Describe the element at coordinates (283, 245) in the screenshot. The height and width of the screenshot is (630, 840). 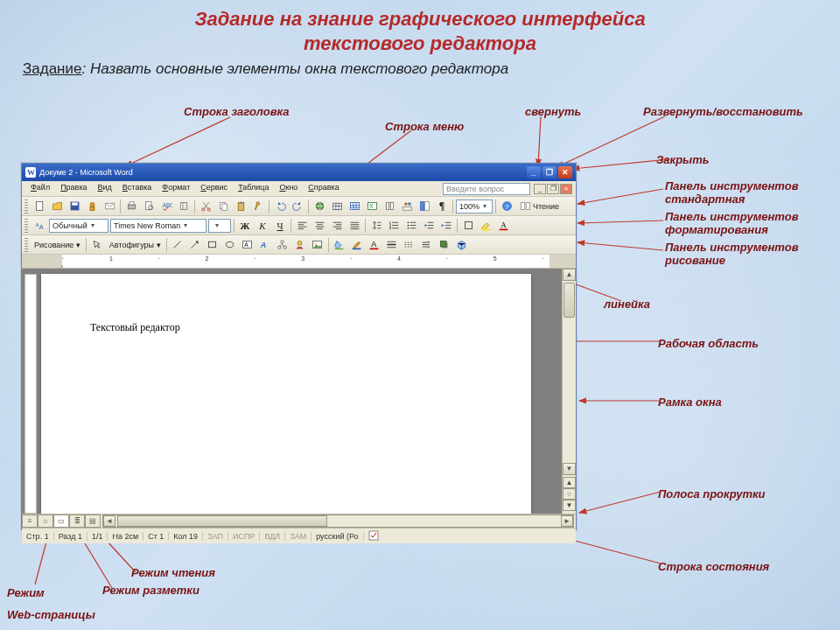
I see `diagram-button` at that location.